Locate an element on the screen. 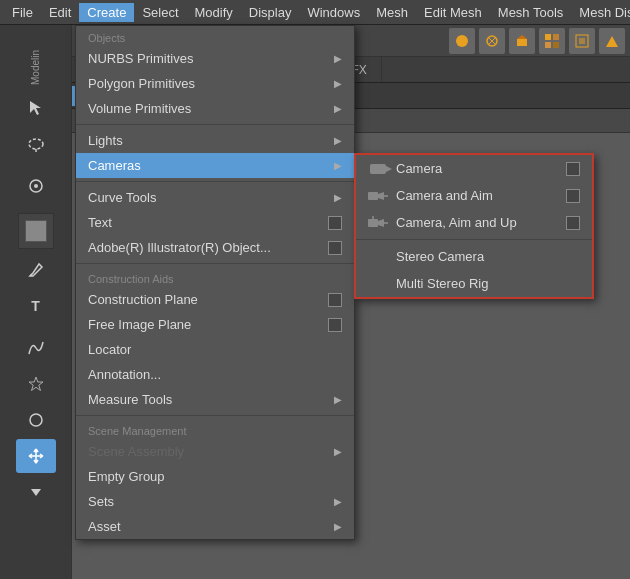 This screenshot has width=630, height=579. down-arrow-tool is located at coordinates (36, 492).